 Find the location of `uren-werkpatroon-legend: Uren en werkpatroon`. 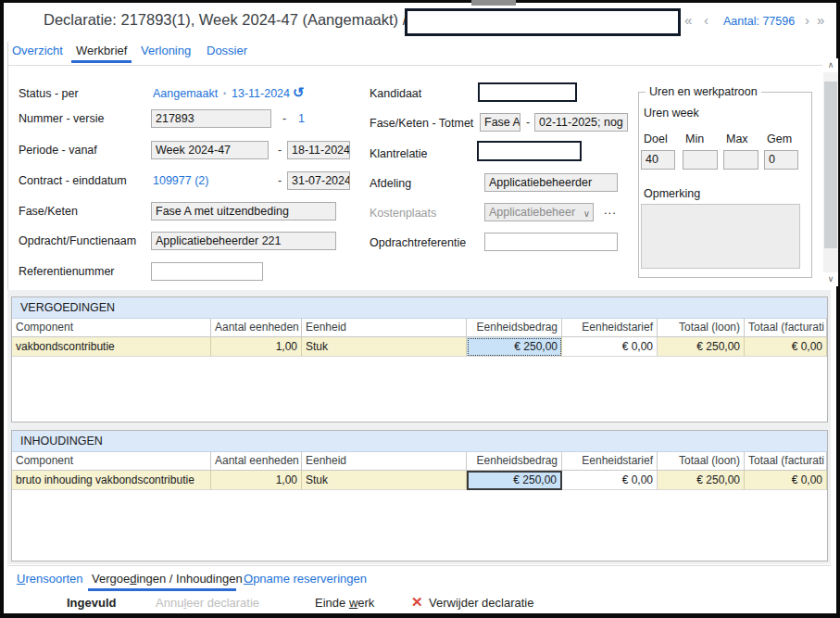

uren-werkpatroon-legend: Uren en werkpatroon is located at coordinates (704, 92).